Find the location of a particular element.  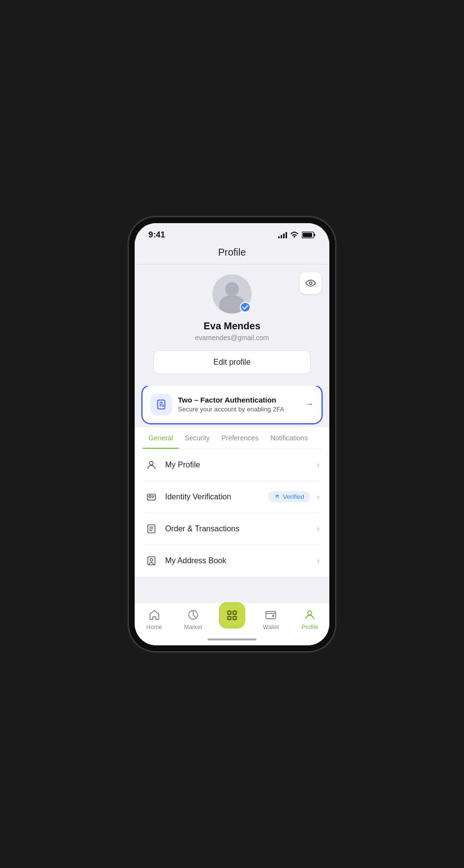

tab-security: Security is located at coordinates (198, 438).